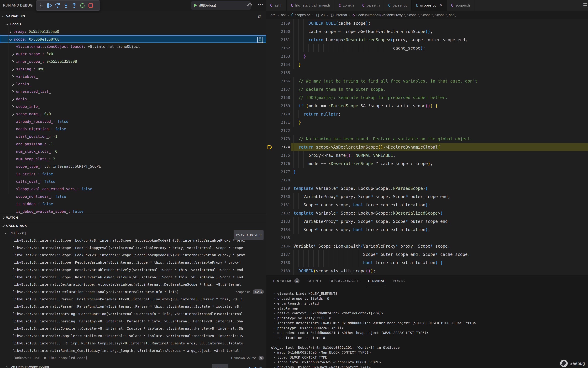 This screenshot has width=588, height=368. Describe the element at coordinates (133, 39) in the screenshot. I see `variable-row: scope: 0x5559e1358f600110` at that location.